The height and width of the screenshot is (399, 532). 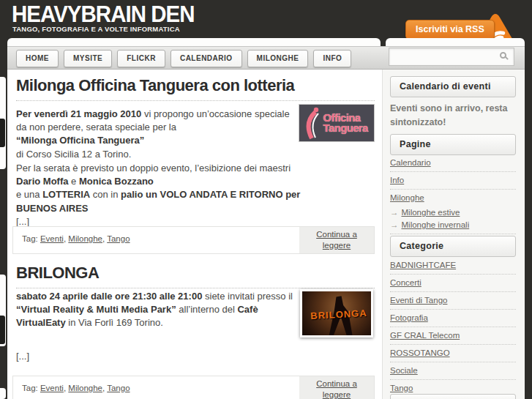 I want to click on nav-item-flickr: FLICKR, so click(x=141, y=59).